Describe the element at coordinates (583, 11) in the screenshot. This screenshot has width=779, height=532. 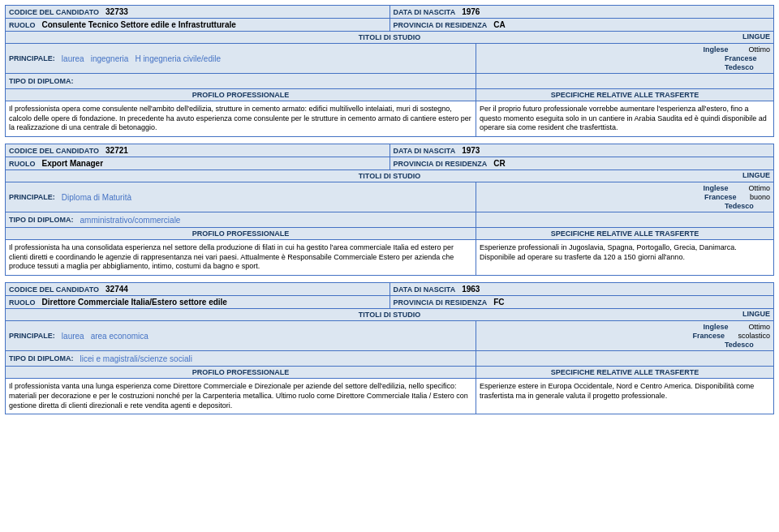
I see `data-nascita-cell: DATA DI NASCITA1976` at that location.